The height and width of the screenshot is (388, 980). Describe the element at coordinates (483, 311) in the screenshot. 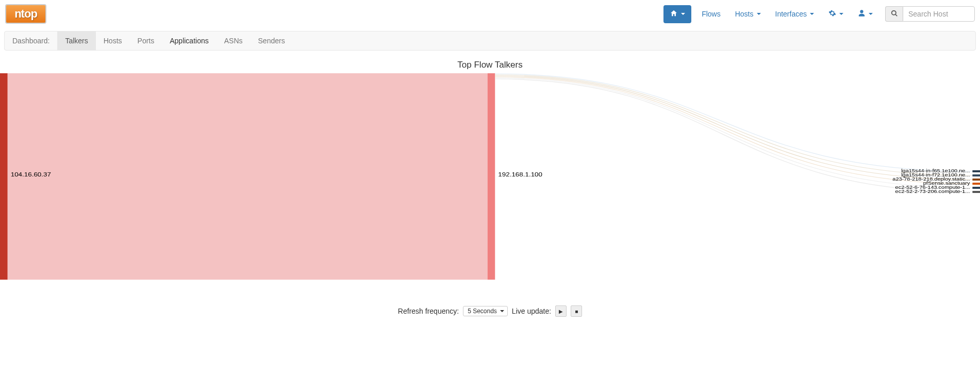

I see `refresh-frequency-value: 5 Seconds` at that location.